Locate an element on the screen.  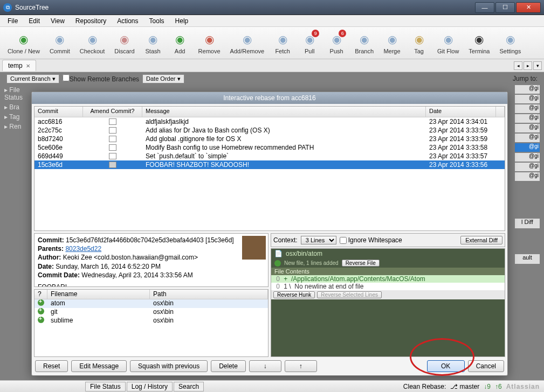
current-branch-drop: Current Branch ▾ is located at coordinates (33, 79).